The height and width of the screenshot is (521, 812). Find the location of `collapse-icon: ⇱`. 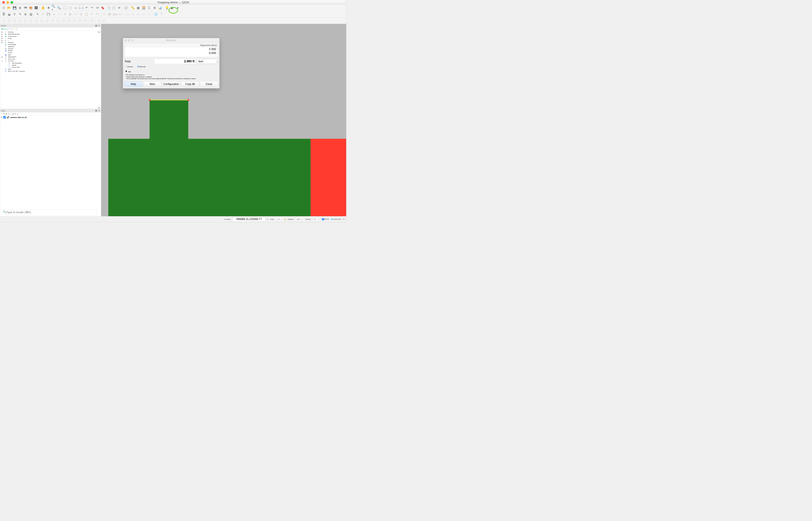

collapse-icon: ⇱ is located at coordinates (14, 29).